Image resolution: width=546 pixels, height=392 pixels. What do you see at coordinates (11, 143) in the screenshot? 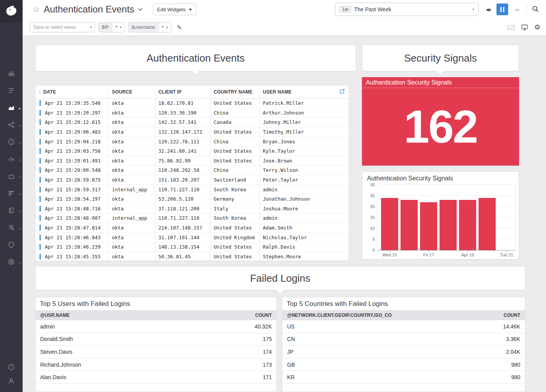
I see `sidebar-item-monitors: ▸` at bounding box center [11, 143].